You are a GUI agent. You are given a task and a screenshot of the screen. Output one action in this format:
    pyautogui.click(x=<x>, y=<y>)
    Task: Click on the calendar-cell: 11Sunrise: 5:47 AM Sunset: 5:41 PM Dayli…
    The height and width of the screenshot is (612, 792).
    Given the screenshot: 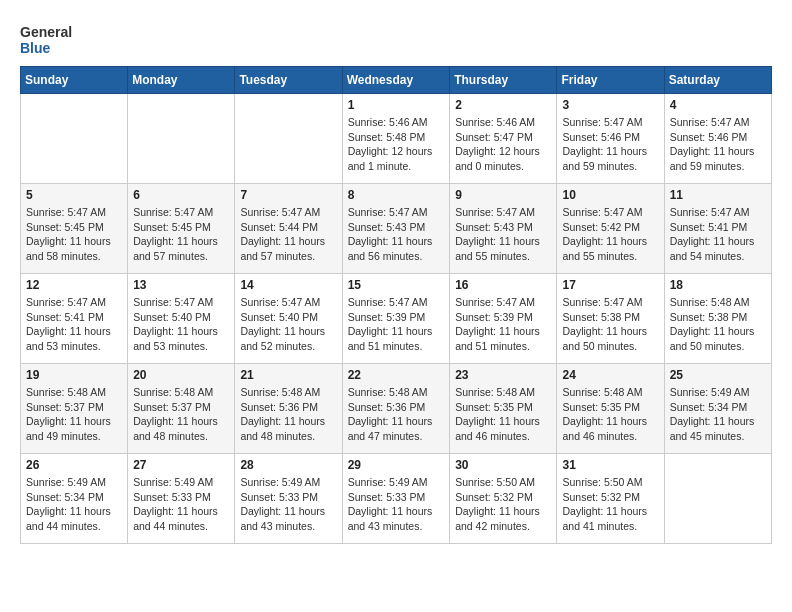 What is the action you would take?
    pyautogui.click(x=718, y=229)
    